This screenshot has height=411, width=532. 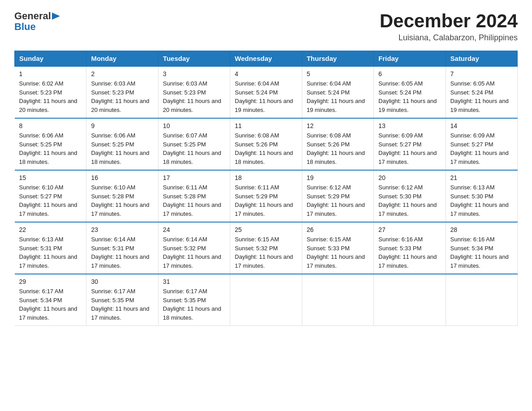 What do you see at coordinates (194, 74) in the screenshot?
I see `day-number: 3` at bounding box center [194, 74].